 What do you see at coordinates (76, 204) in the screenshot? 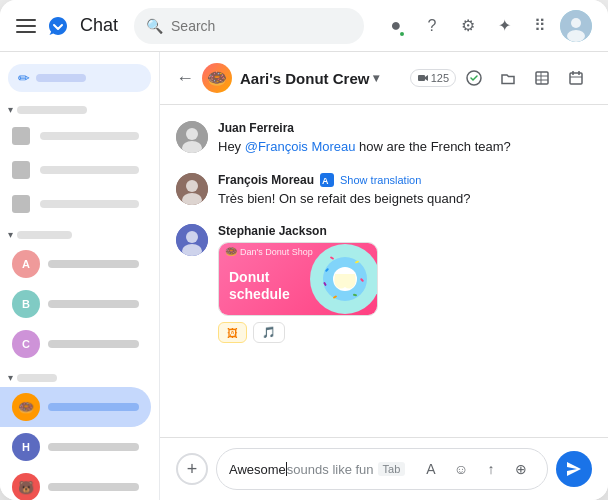
I see `sidebar-item-starred` at bounding box center [76, 204].